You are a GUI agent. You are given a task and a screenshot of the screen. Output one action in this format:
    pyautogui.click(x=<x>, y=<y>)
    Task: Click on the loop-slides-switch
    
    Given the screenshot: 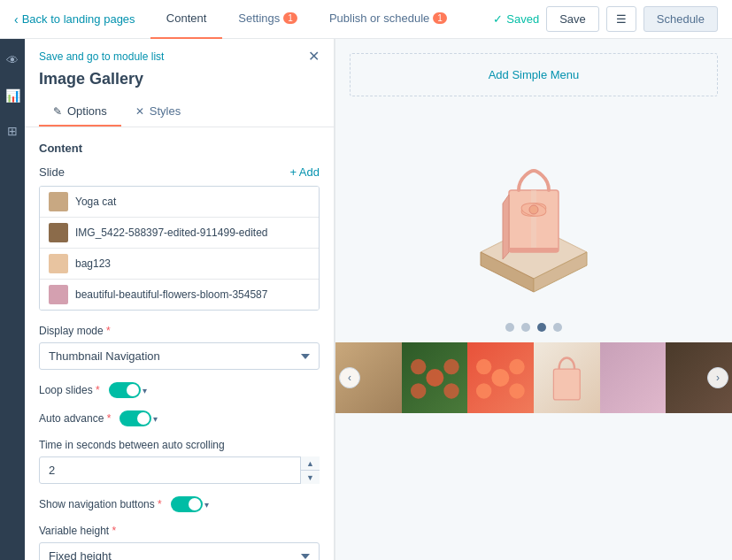 What is the action you would take?
    pyautogui.click(x=125, y=390)
    